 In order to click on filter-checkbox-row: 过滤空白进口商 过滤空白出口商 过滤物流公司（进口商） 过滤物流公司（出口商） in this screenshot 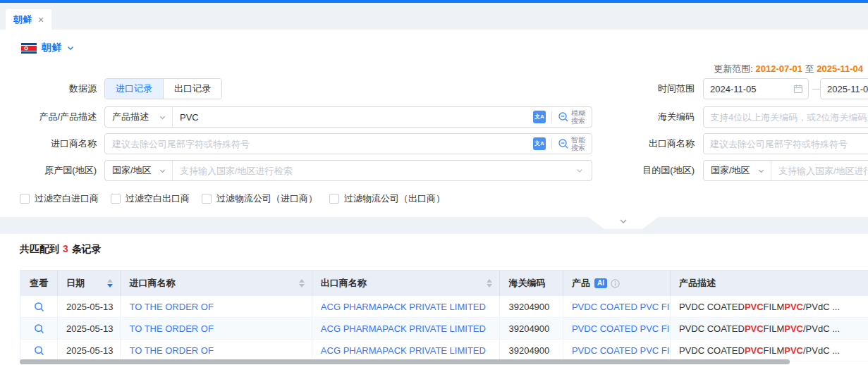, I will do `click(233, 199)`.